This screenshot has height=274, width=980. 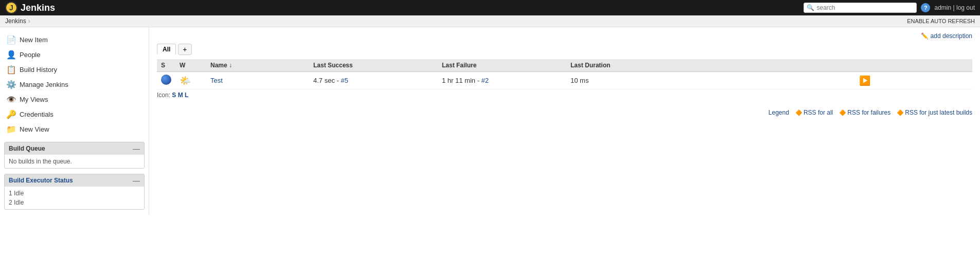 I want to click on last-failure-text: 1 hr 11 min -, so click(x=462, y=80).